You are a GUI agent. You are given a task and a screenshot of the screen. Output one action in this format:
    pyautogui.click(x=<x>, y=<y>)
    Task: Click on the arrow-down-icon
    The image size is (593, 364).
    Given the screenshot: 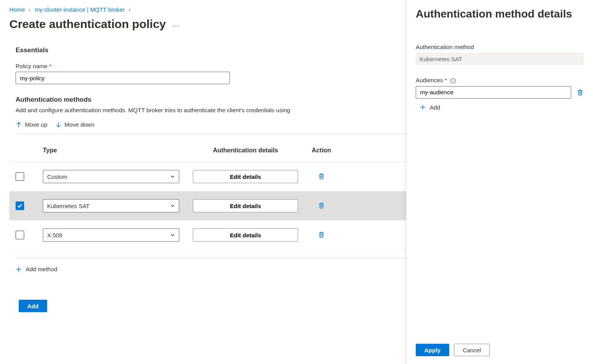 What is the action you would take?
    pyautogui.click(x=58, y=125)
    